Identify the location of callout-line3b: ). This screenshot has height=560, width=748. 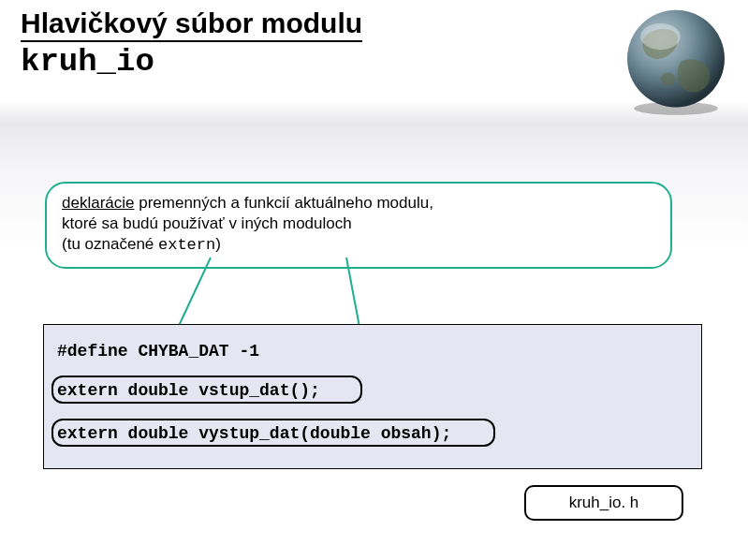
(218, 243).